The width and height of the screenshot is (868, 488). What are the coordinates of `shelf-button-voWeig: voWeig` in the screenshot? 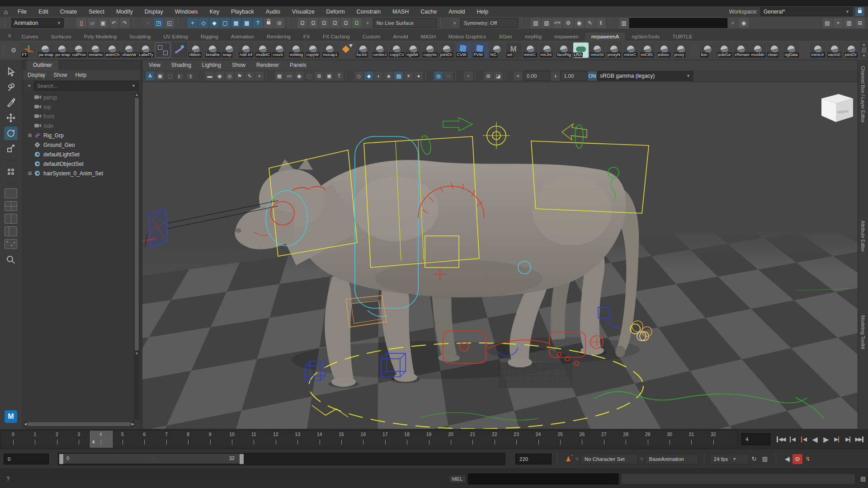 It's located at (297, 50).